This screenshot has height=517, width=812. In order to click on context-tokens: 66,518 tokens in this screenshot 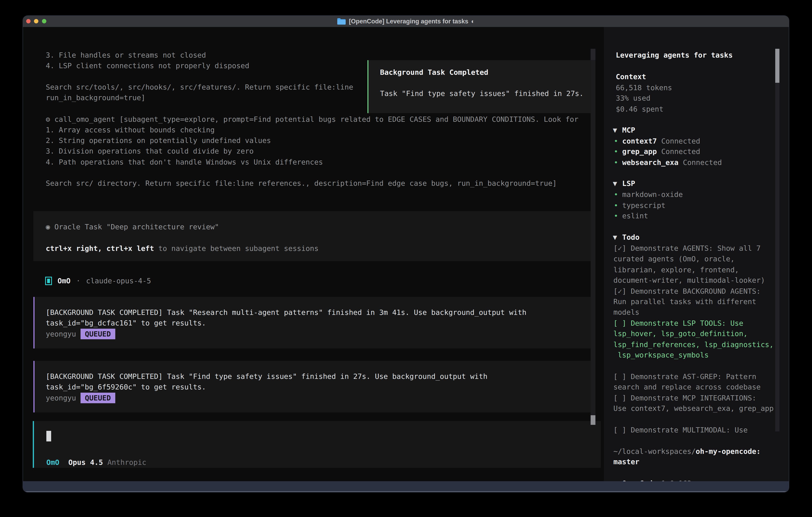, I will do `click(644, 88)`.